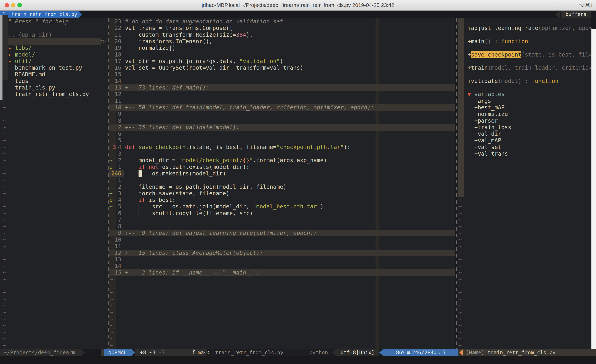 The height and width of the screenshot is (364, 596). Describe the element at coordinates (152, 160) in the screenshot. I see `code-segment: model_dir =` at that location.